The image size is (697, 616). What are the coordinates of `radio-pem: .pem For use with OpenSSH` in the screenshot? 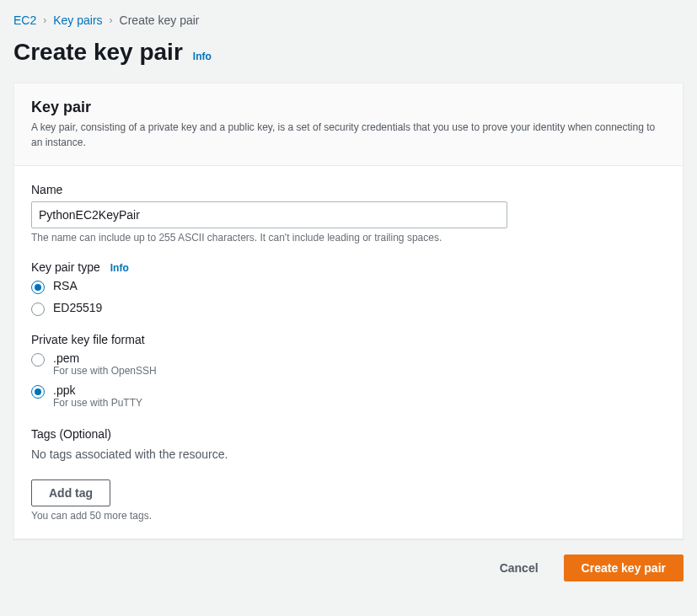 It's located at (349, 364).